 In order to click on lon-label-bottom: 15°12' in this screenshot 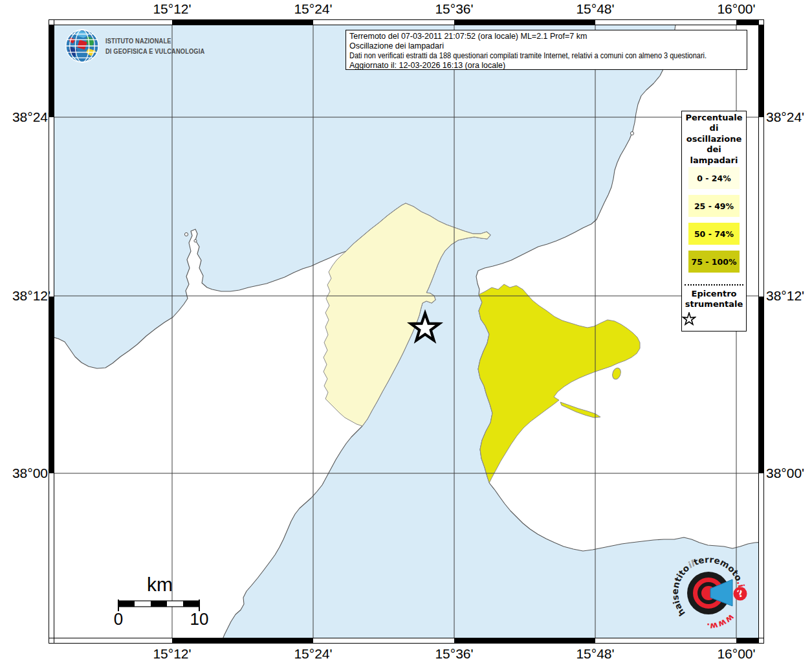, I will do `click(172, 654)`.